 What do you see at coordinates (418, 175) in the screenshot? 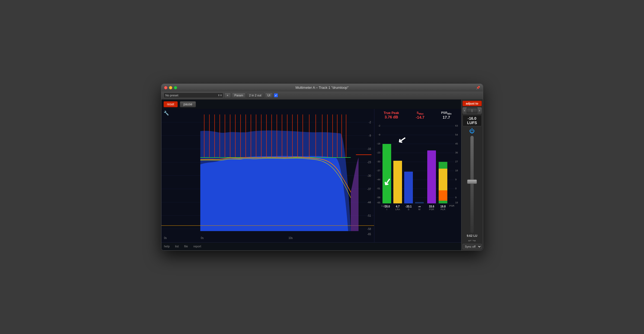
I see `meter-section: True Peak 3.76 dB SMax -14.7 PSRMin 17.7` at bounding box center [418, 175].